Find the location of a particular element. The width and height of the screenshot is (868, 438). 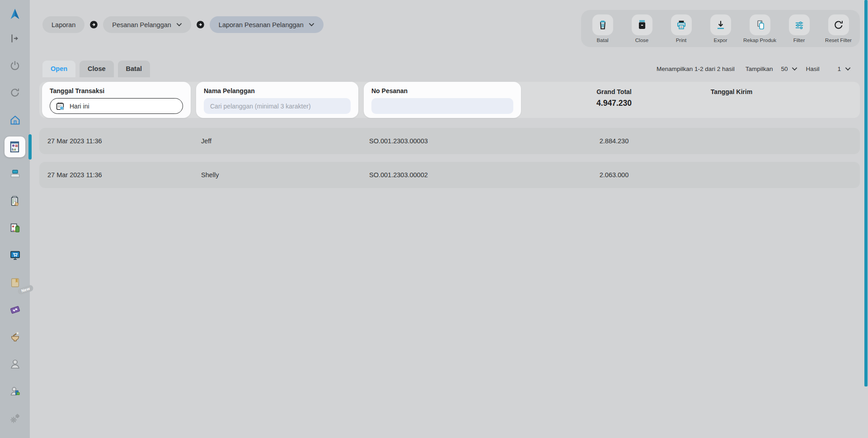

per-page-value: 50 is located at coordinates (784, 69).